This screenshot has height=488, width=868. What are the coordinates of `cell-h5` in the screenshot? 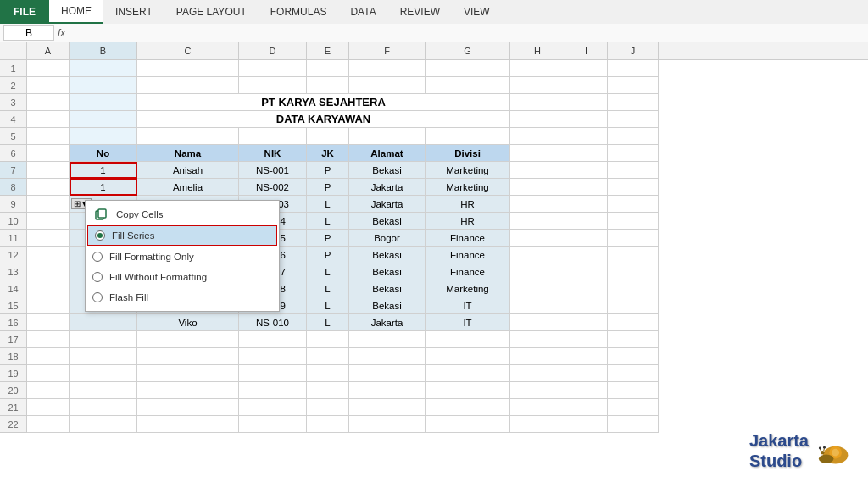 It's located at (537, 136).